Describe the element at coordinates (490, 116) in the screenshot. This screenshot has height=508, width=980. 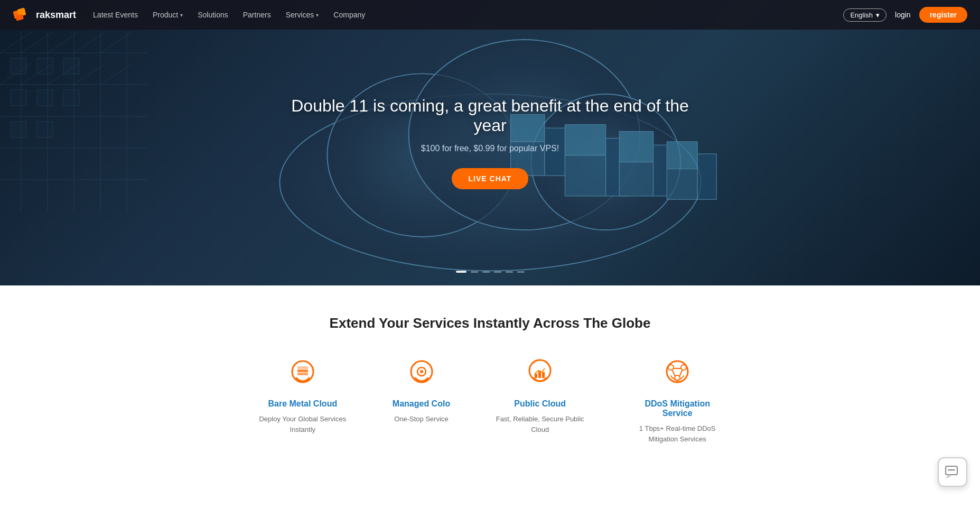
I see `hero-title: Double 11 is coming, a great benefit at …` at that location.